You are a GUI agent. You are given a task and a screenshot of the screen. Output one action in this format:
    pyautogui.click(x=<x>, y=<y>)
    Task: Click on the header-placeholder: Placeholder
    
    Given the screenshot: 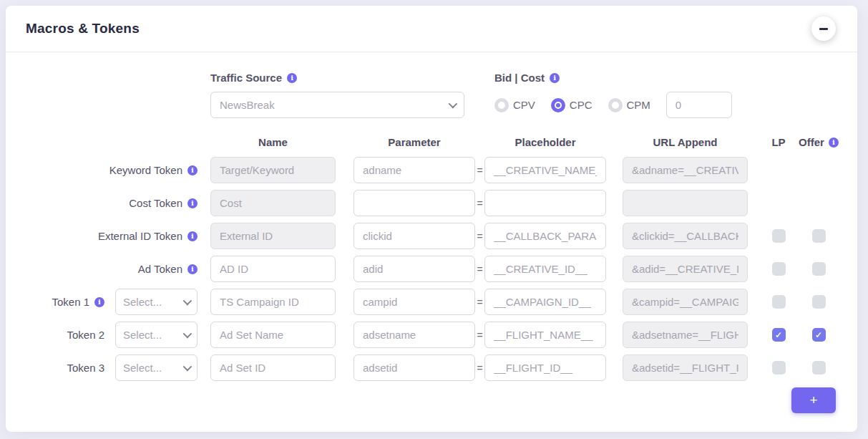 What is the action you would take?
    pyautogui.click(x=545, y=142)
    